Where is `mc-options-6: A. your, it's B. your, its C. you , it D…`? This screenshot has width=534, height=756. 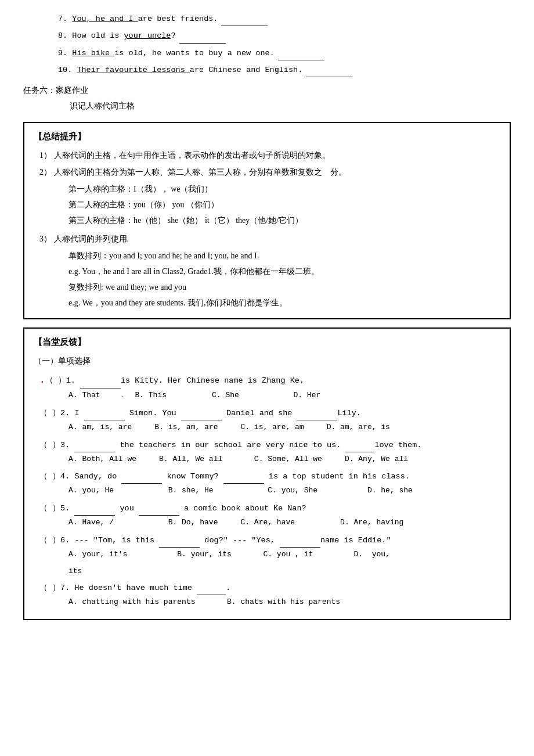 mc-options-6: A. your, it's B. your, its C. you , it D… is located at coordinates (284, 554).